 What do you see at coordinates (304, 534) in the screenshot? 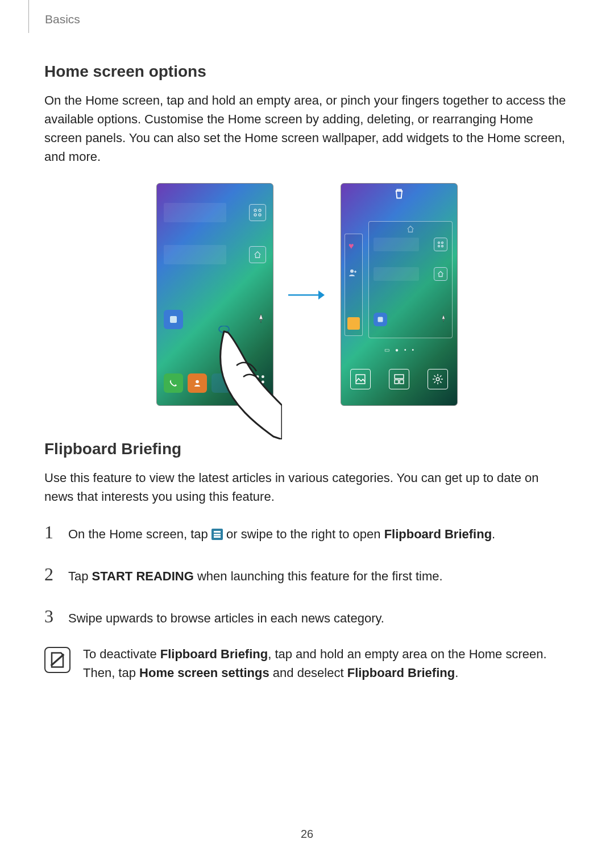
I see `text: or swipe to the right to open` at bounding box center [304, 534].